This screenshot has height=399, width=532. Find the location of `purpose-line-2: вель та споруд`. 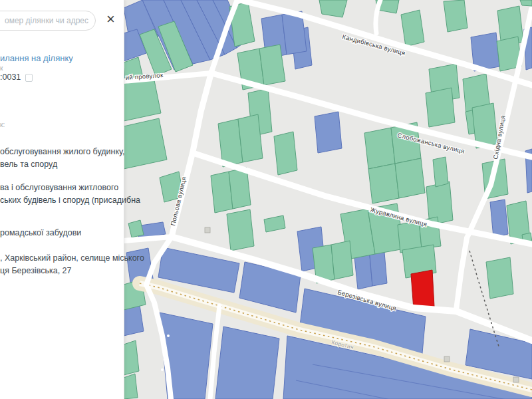

purpose-line-2: вель та споруд is located at coordinates (63, 165).